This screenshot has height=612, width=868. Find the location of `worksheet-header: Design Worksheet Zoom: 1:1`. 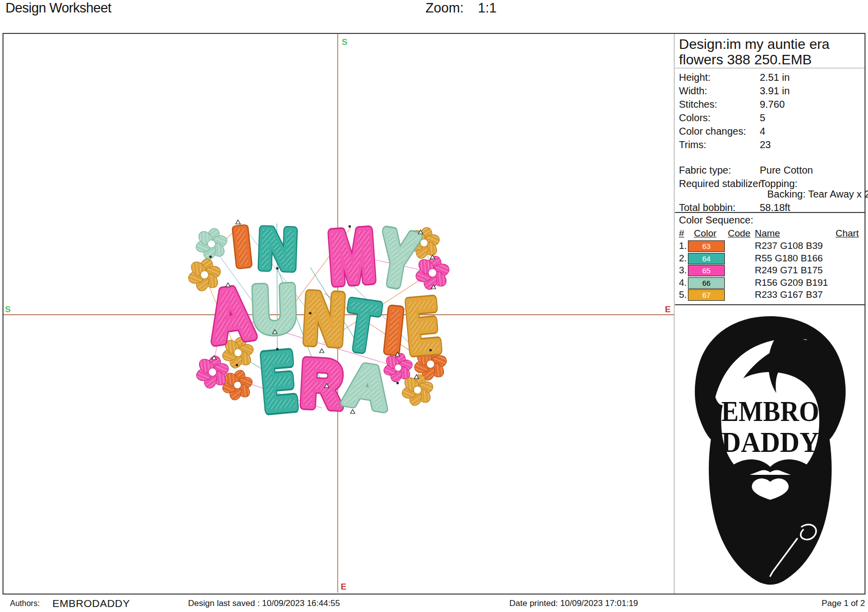

worksheet-header: Design Worksheet Zoom: 1:1 is located at coordinates (434, 16).